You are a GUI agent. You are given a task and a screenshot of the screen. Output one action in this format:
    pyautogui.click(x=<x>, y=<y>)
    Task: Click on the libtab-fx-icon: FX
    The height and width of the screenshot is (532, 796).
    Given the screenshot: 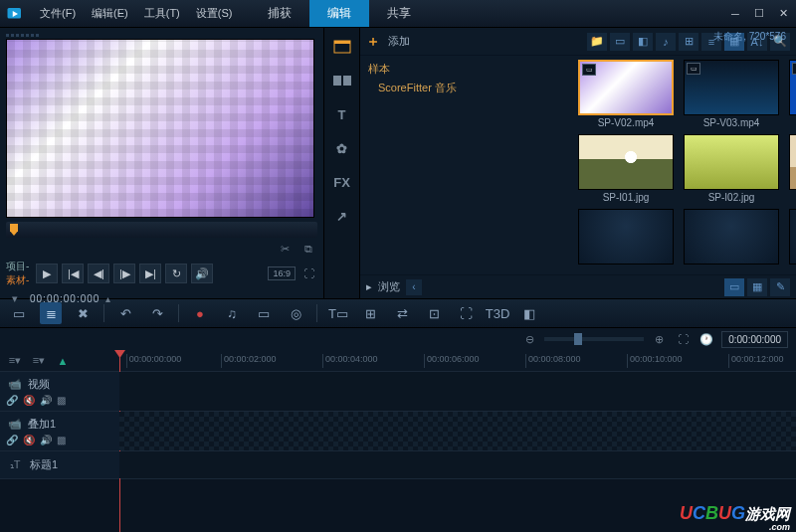 What is the action you would take?
    pyautogui.click(x=342, y=182)
    